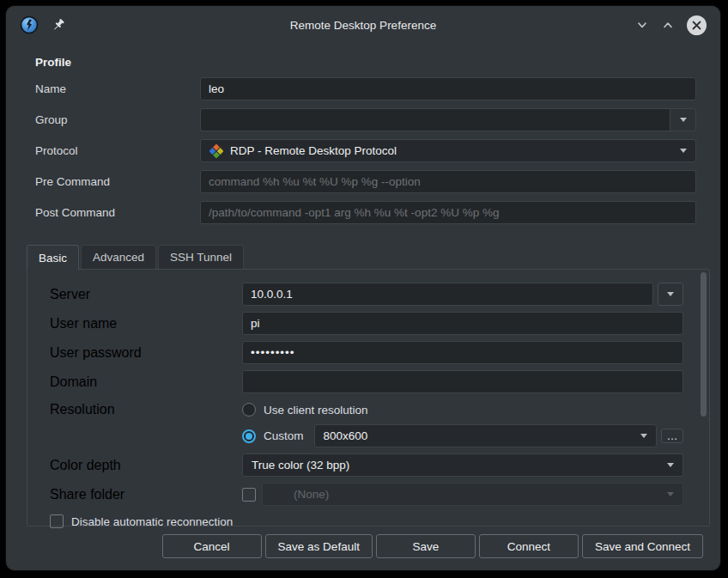 This screenshot has width=728, height=578. Describe the element at coordinates (300, 465) in the screenshot. I see `color-depth-value: True color (32 bpp)` at that location.